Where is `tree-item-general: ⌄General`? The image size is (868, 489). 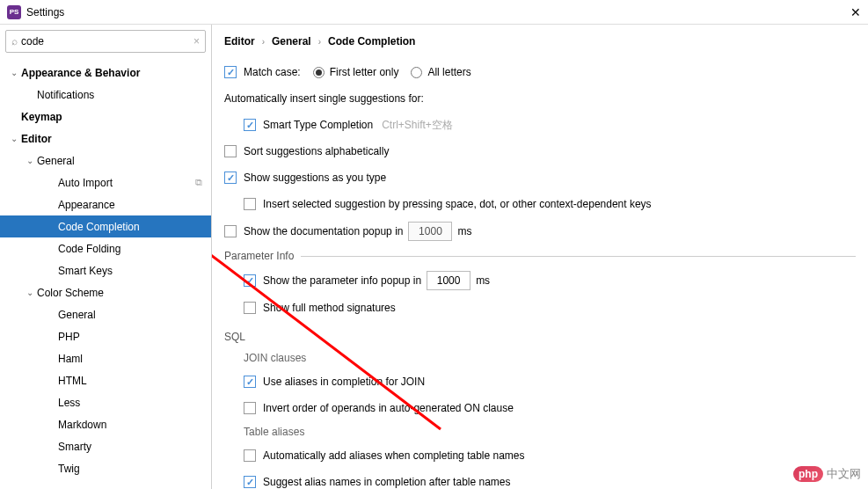
tree-item-general: ⌄General is located at coordinates (106, 160).